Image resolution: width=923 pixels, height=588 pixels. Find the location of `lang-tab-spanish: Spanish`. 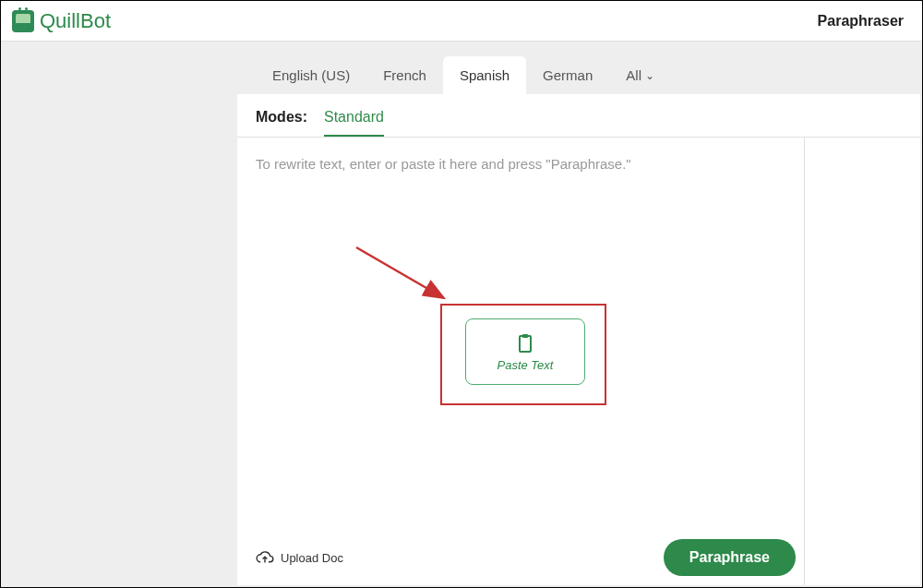

lang-tab-spanish: Spanish is located at coordinates (485, 76).